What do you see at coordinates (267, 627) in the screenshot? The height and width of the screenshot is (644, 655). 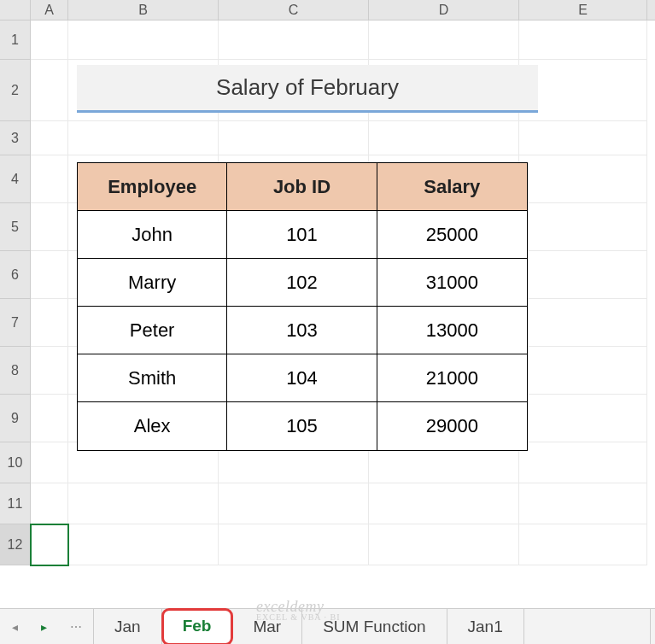 I see `sheet-tab-mar: Mar` at bounding box center [267, 627].